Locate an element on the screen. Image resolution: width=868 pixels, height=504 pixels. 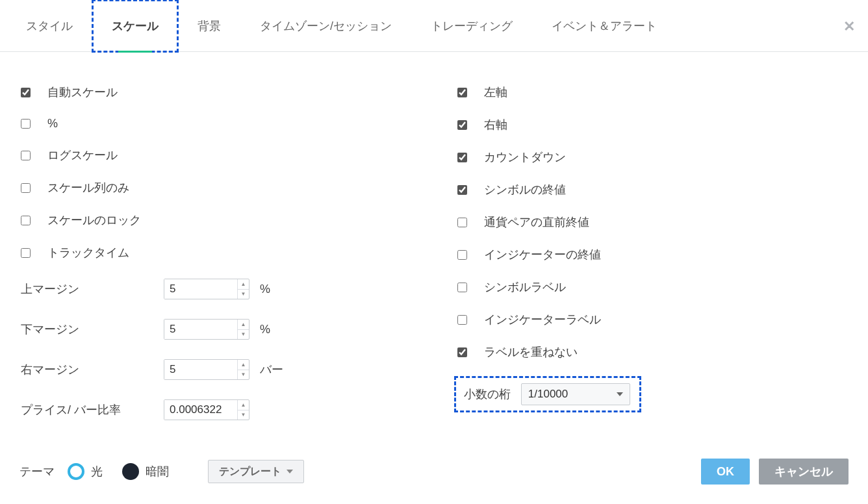
track-time-label: トラックタイム is located at coordinates (88, 253).